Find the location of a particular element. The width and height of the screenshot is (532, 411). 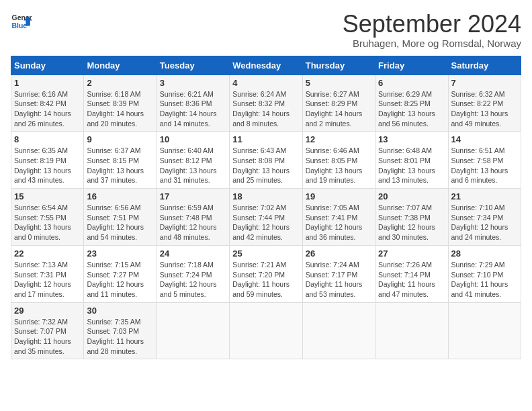

day-info: Sunrise: 7:29 AM Sunset: 7:10 PM Dayligh… is located at coordinates (485, 279).